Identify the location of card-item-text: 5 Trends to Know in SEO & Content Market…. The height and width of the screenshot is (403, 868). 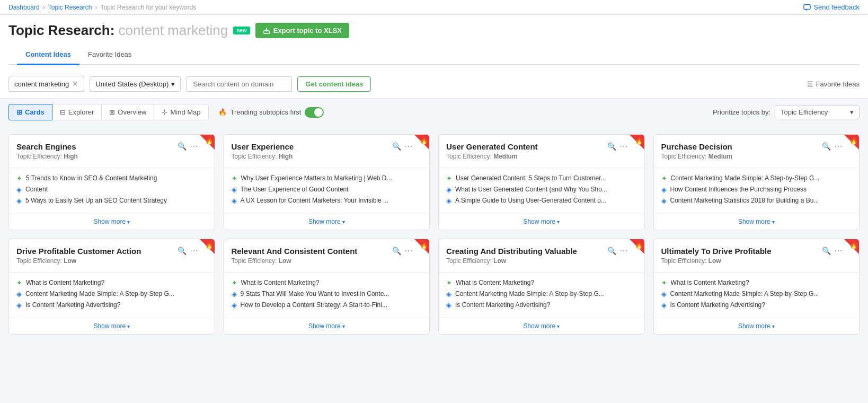
(117, 178).